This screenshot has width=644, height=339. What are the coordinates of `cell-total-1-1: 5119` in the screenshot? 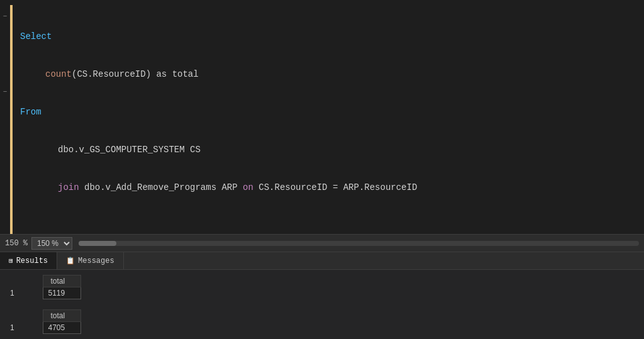 It's located at (62, 293).